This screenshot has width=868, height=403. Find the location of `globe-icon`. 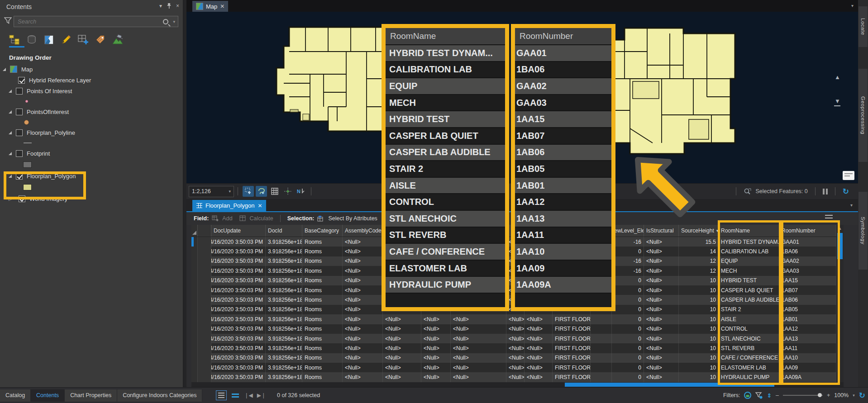

globe-icon is located at coordinates (748, 395).